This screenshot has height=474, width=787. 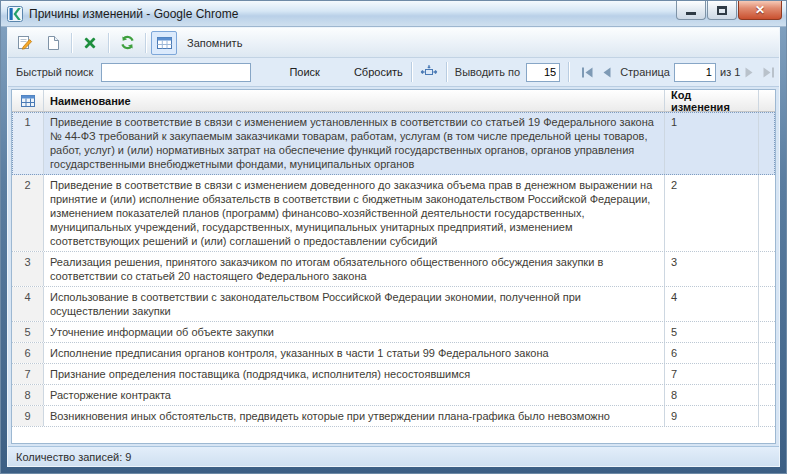 I want to click on app-logo-icon, so click(x=15, y=14).